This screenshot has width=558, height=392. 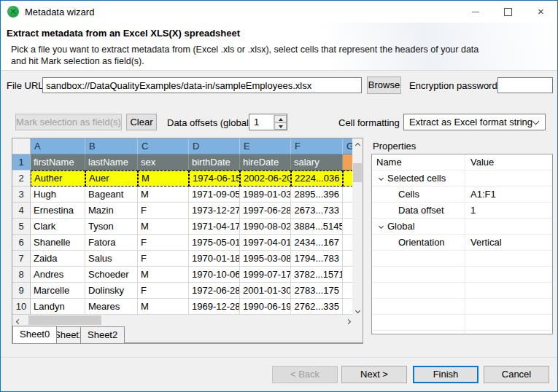 What do you see at coordinates (112, 179) in the screenshot?
I see `data-cell: Auer` at bounding box center [112, 179].